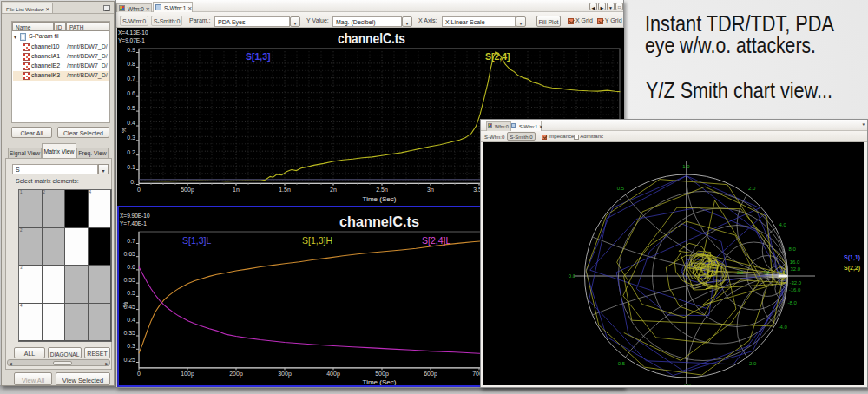 This screenshot has height=394, width=868. Describe the element at coordinates (783, 225) in the screenshot. I see `svg-text: 4.0` at that location.